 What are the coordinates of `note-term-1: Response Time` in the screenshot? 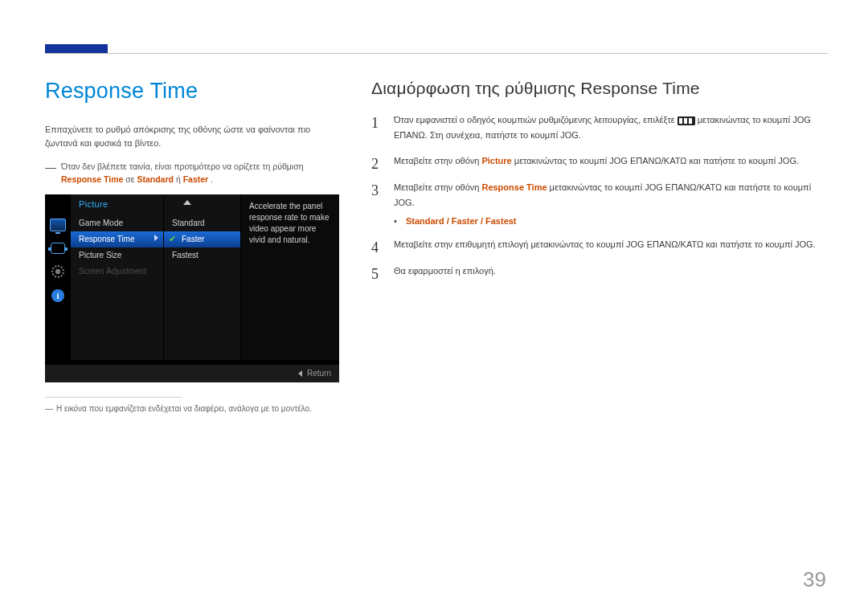 It's located at (92, 179).